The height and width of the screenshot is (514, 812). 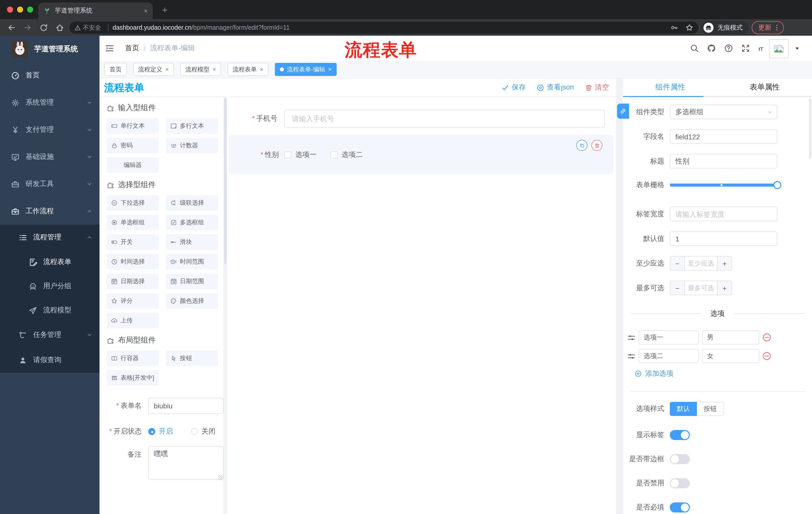 What do you see at coordinates (670, 87) in the screenshot?
I see `tab-component-props: 组件属性` at bounding box center [670, 87].